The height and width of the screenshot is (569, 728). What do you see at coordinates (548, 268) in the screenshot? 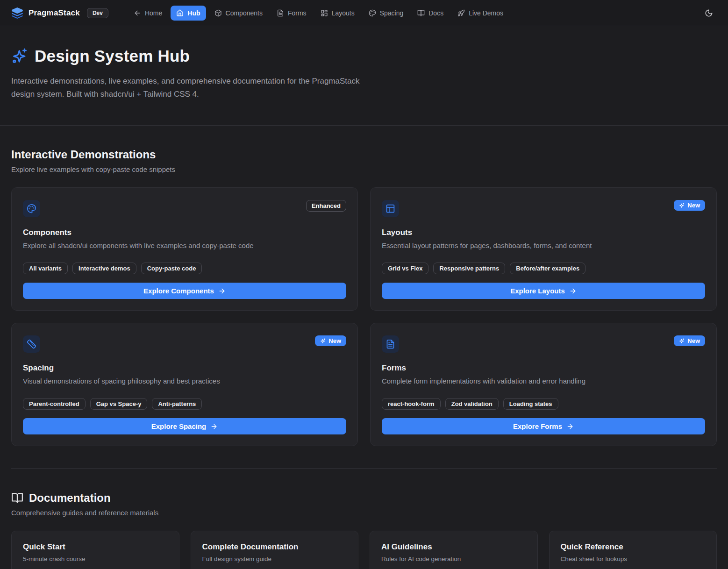
I see `tag: Before/after examples` at bounding box center [548, 268].